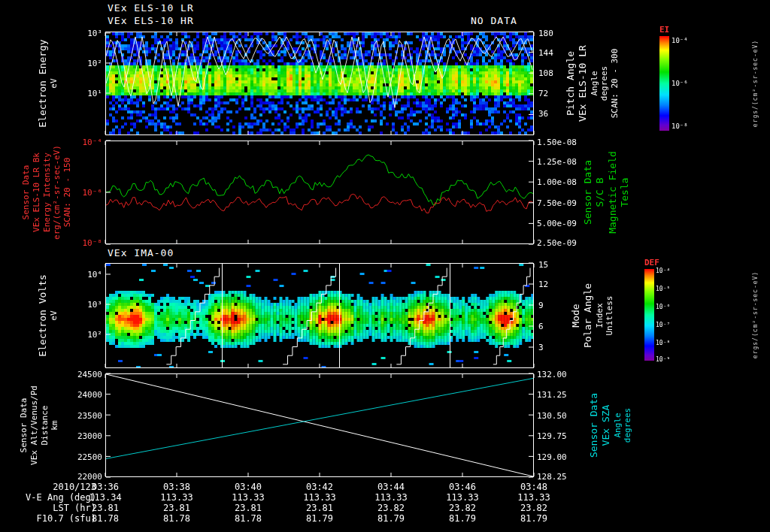 Image resolution: width=770 pixels, height=532 pixels. Describe the element at coordinates (105, 487) in the screenshot. I see `footer-time: 03:36` at that location.